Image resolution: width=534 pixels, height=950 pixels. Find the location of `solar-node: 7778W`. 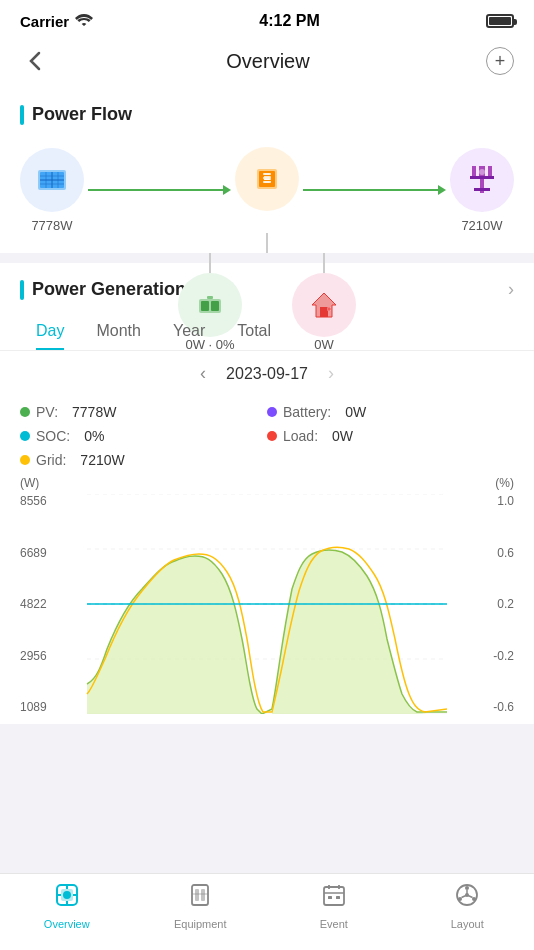

solar-node: 7778W is located at coordinates (52, 190).